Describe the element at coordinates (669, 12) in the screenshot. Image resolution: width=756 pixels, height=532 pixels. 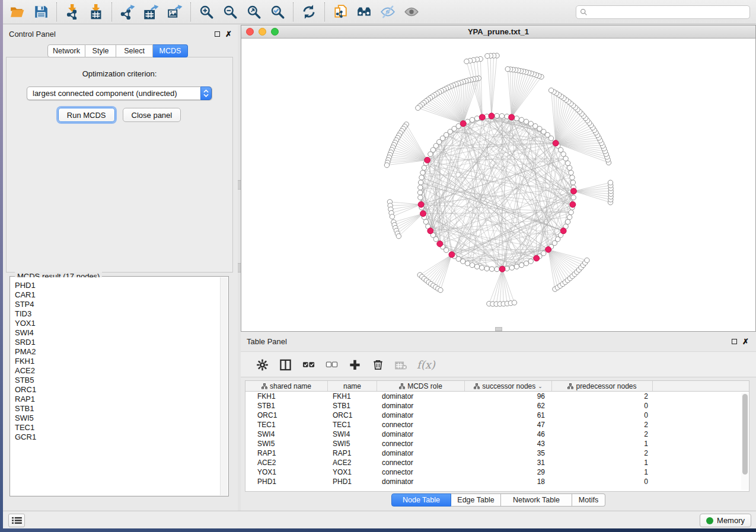
I see `search-input` at that location.